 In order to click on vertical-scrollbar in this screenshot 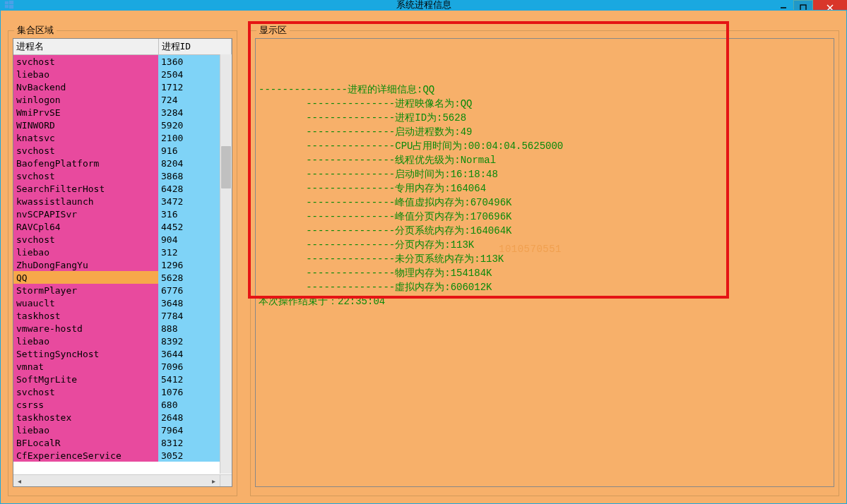, I will do `click(226, 264)`.